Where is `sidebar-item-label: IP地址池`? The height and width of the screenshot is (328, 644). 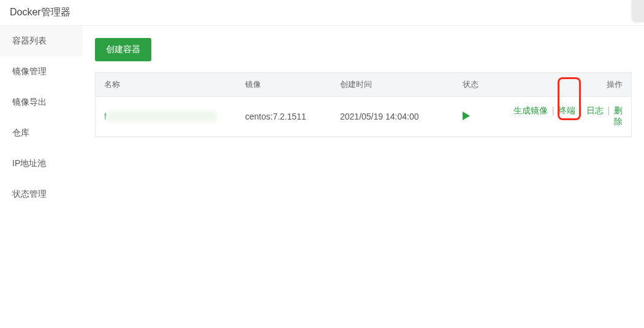 sidebar-item-label: IP地址池 is located at coordinates (29, 163).